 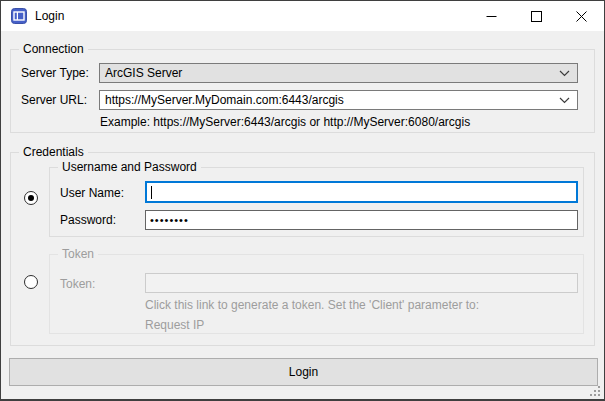 I want to click on token-help-text: Click this link to generate a token. Set…, so click(x=312, y=305).